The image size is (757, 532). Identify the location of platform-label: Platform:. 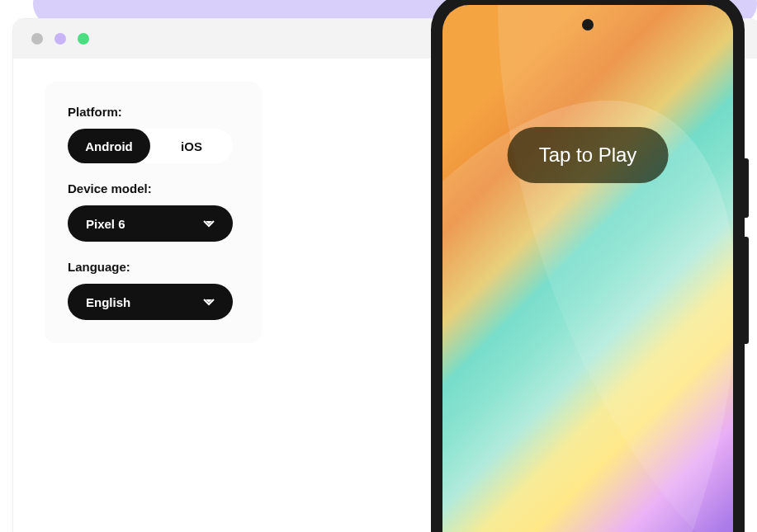
(154, 112).